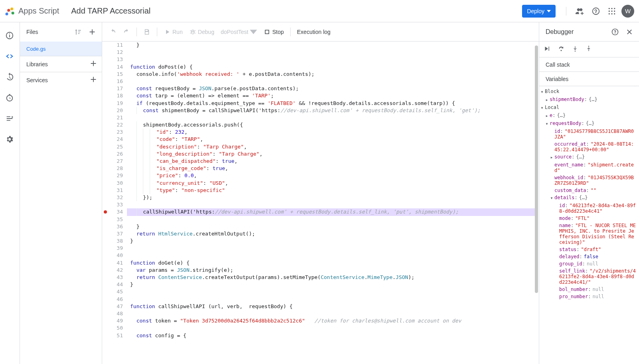 This screenshot has width=639, height=364. What do you see at coordinates (274, 32) in the screenshot?
I see `stop-button: Stop` at bounding box center [274, 32].